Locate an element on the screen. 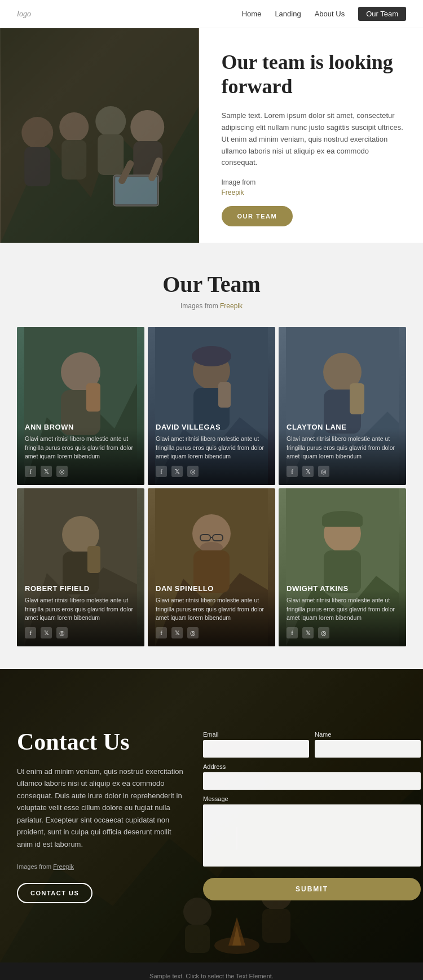  instagram-icon-4: ◎ is located at coordinates (62, 633).